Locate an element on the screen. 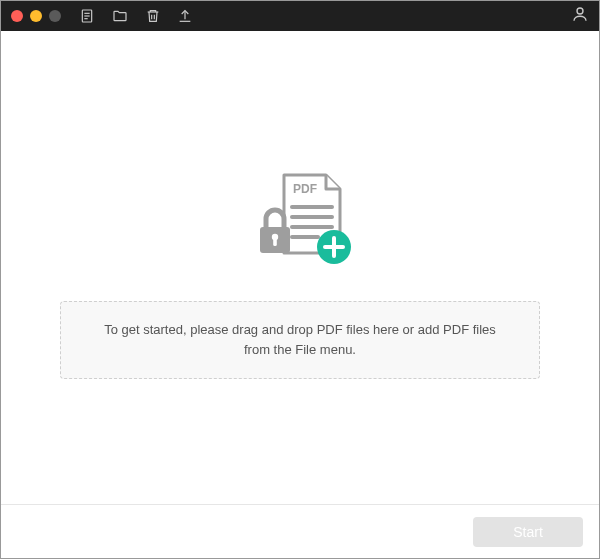 This screenshot has height=559, width=600. user-icon is located at coordinates (580, 16).